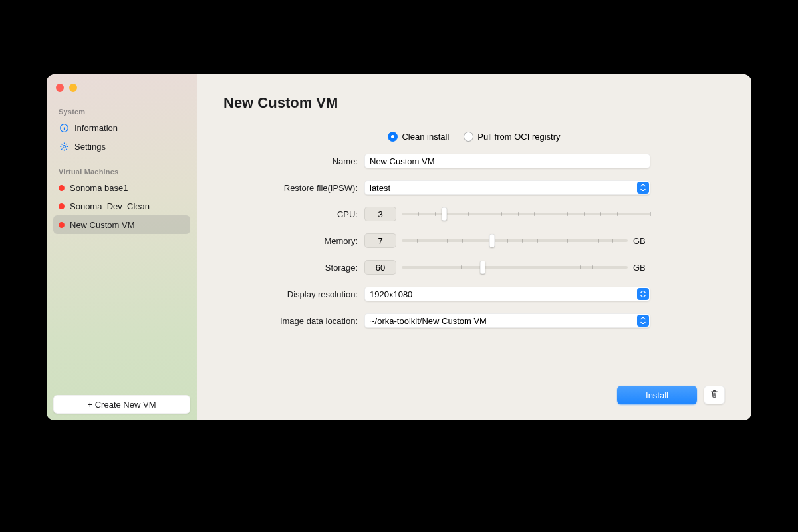  What do you see at coordinates (122, 206) in the screenshot?
I see `sidebar-item-vm: Sonoma_Dev_Clean` at bounding box center [122, 206].